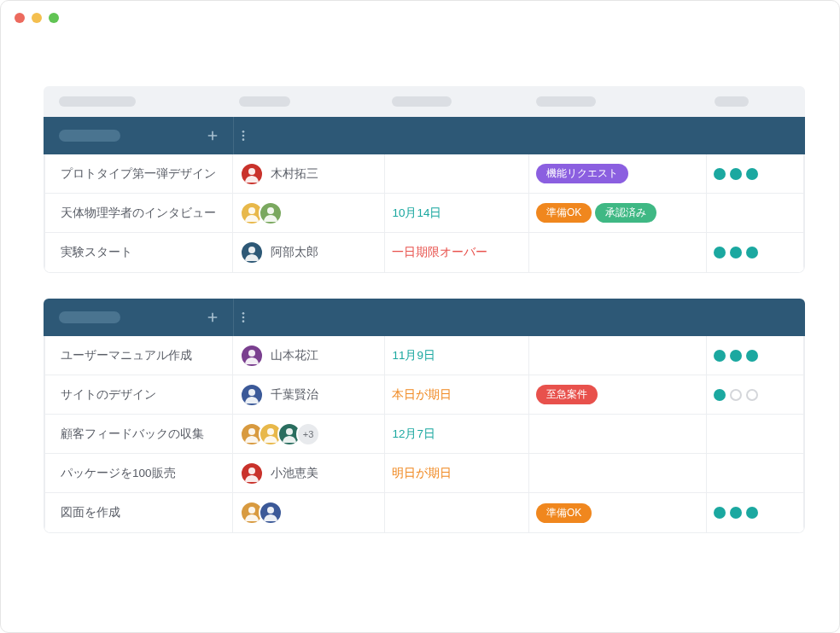 This screenshot has height=633, width=840. What do you see at coordinates (424, 102) in the screenshot?
I see `column-header-row` at bounding box center [424, 102].